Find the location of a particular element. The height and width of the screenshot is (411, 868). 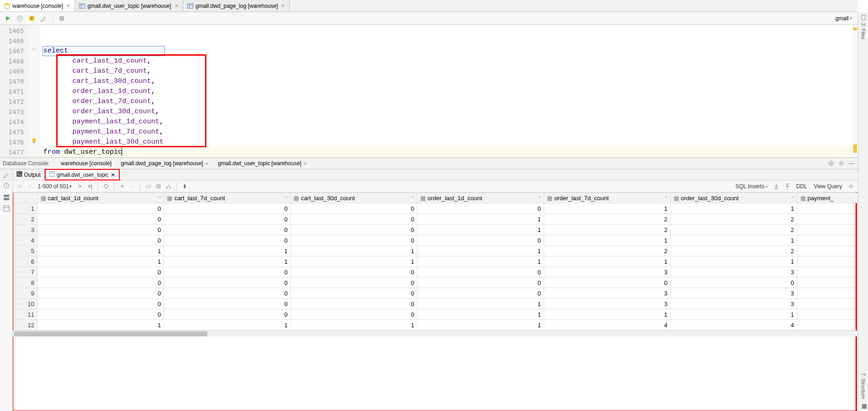

gear-icon is located at coordinates (841, 163).